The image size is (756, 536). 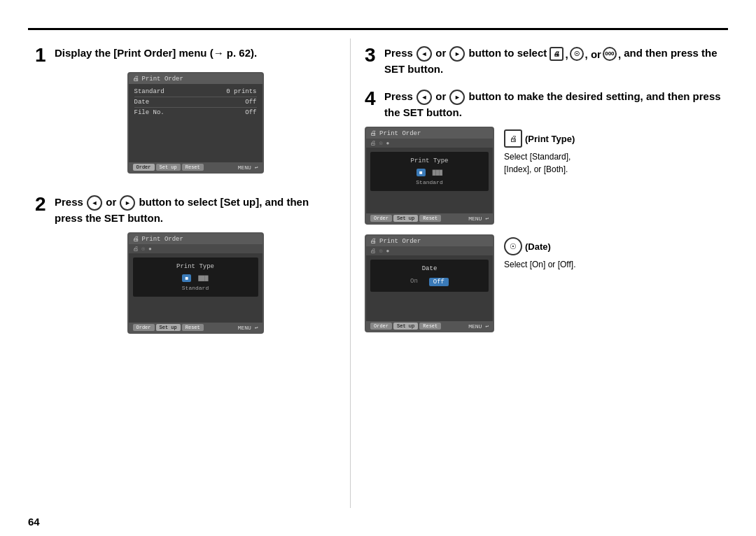 I want to click on screen-2-title: Print Order, so click(x=162, y=239).